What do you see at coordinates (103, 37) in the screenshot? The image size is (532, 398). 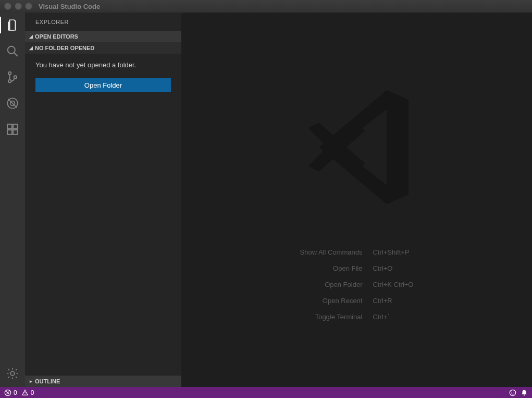 I see `section-open-editors: ◢ OPEN EDITORS` at bounding box center [103, 37].